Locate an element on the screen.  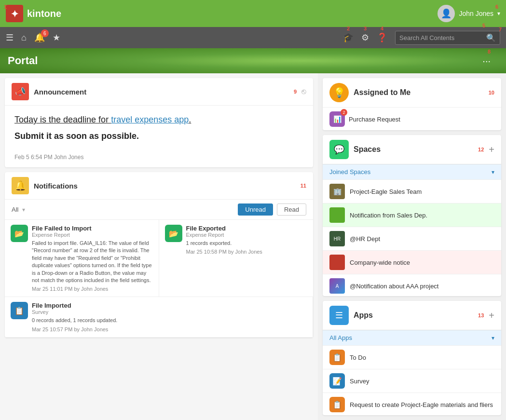
notif-subtitle: Expense Report is located at coordinates (93, 235).